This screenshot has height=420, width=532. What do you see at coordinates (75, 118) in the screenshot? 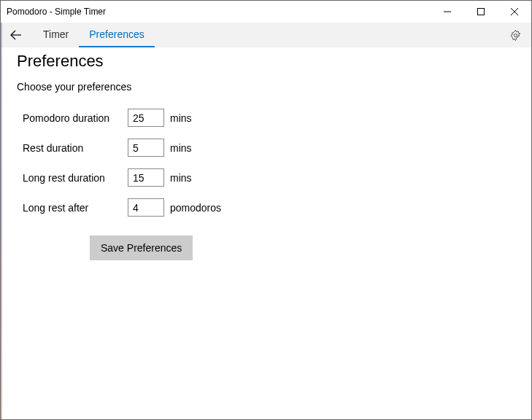
I see `label-pomodoro-duration: Pomodoro duration` at bounding box center [75, 118].